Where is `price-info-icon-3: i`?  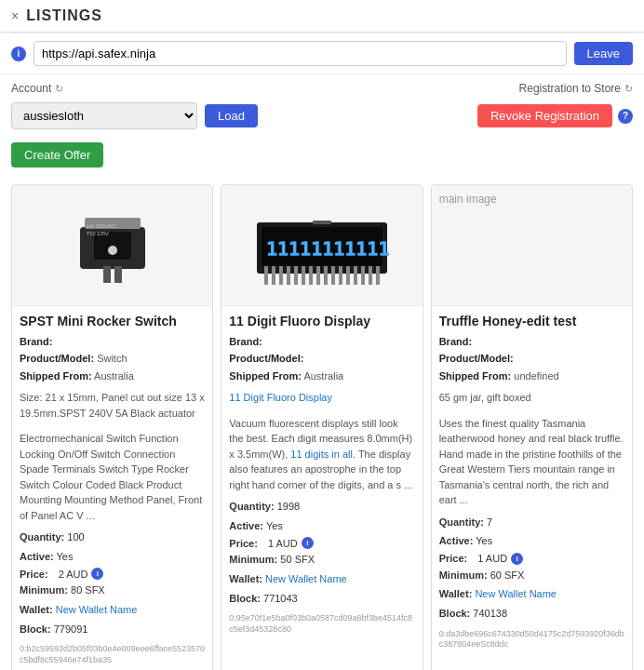 price-info-icon-3: i is located at coordinates (517, 558).